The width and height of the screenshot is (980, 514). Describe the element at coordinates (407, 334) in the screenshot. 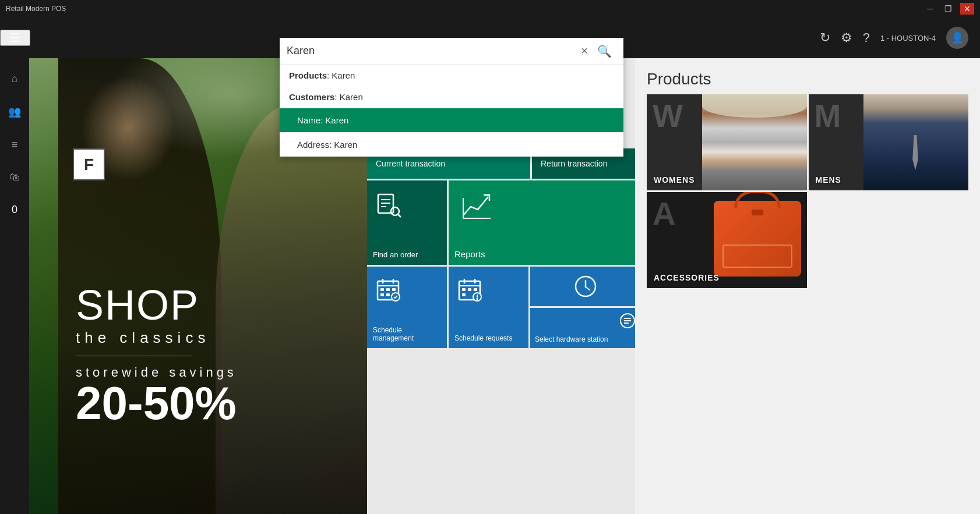

I see `schedule-management-label: Schedule management` at that location.